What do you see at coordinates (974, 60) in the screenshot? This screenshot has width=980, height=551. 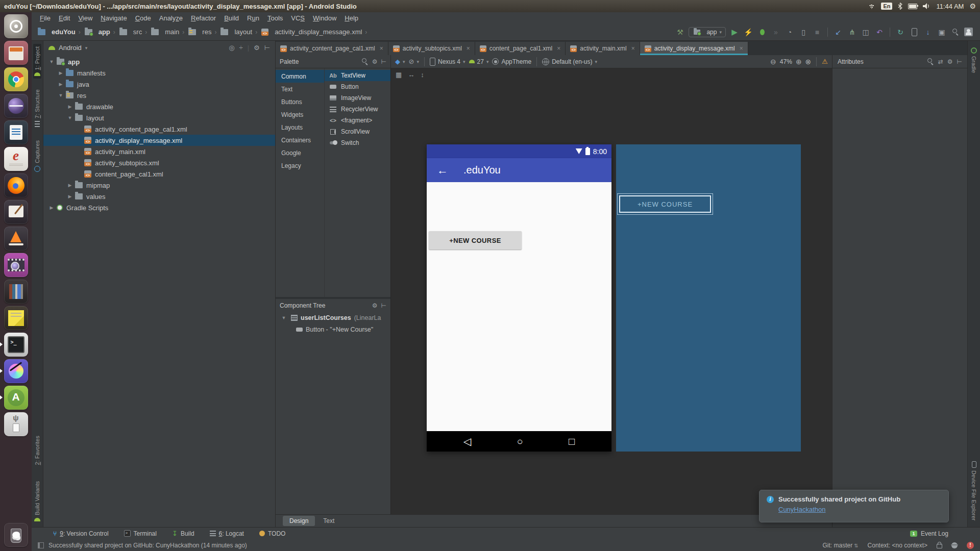 I see `tool-tab-gradle: Gradle` at bounding box center [974, 60].